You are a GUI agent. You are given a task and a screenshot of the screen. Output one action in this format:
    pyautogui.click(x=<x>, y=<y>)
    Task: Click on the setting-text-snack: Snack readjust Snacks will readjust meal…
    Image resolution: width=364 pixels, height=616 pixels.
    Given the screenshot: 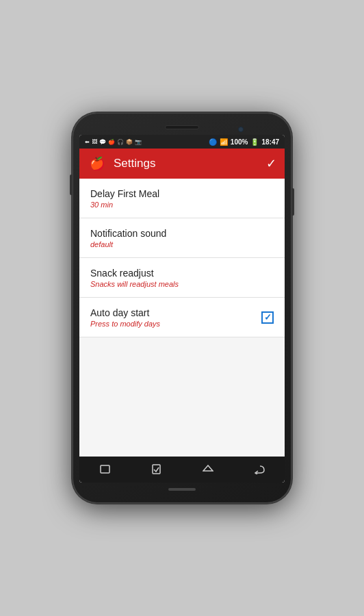 What is the action you would take?
    pyautogui.click(x=182, y=278)
    